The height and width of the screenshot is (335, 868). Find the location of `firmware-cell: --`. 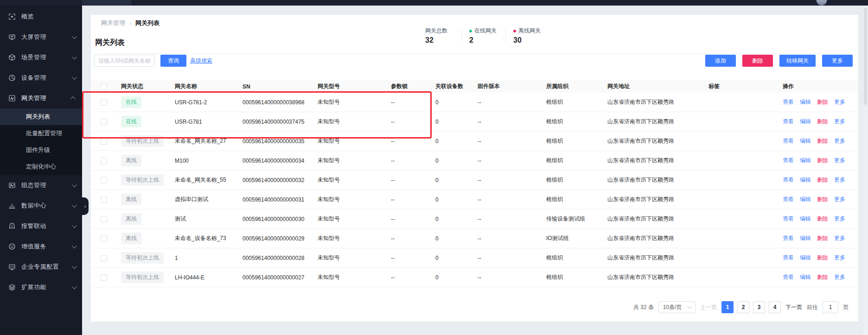

firmware-cell: -- is located at coordinates (512, 239).